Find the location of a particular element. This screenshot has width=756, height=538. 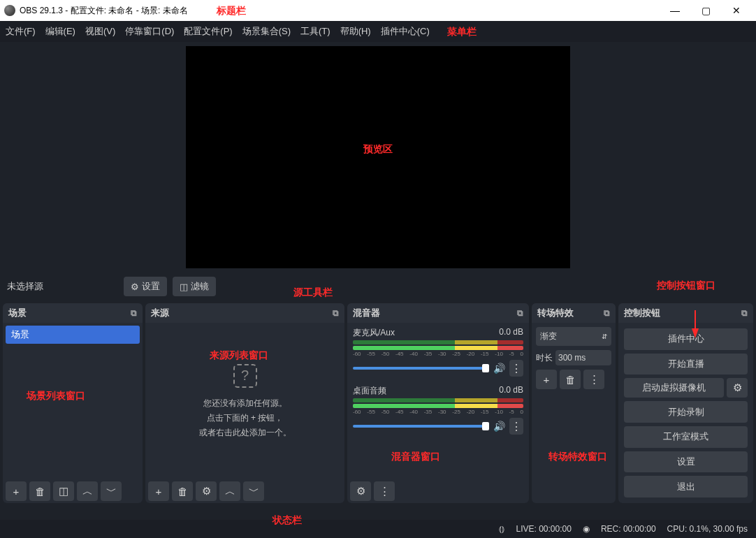

virtual-cam-settings-button: ⚙ is located at coordinates (737, 388).